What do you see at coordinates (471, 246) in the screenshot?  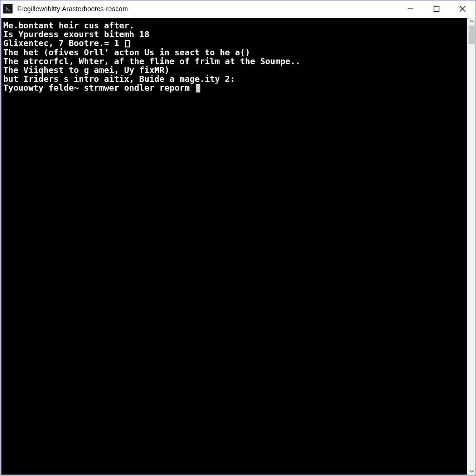 I see `scrollbar-track` at bounding box center [471, 246].